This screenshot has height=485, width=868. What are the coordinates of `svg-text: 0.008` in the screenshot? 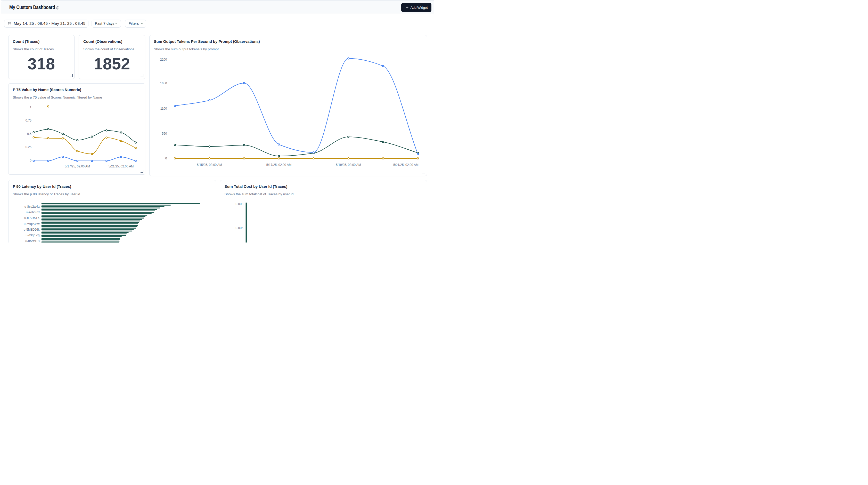 It's located at (239, 204).